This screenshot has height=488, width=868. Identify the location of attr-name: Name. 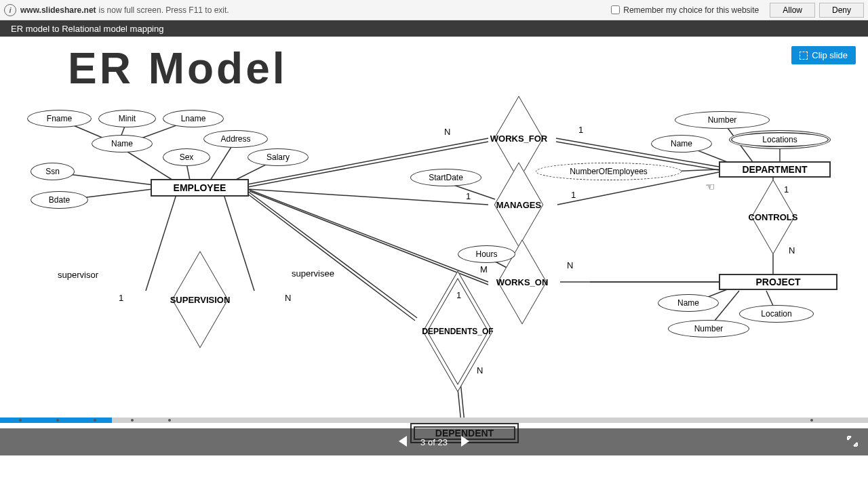
(122, 144).